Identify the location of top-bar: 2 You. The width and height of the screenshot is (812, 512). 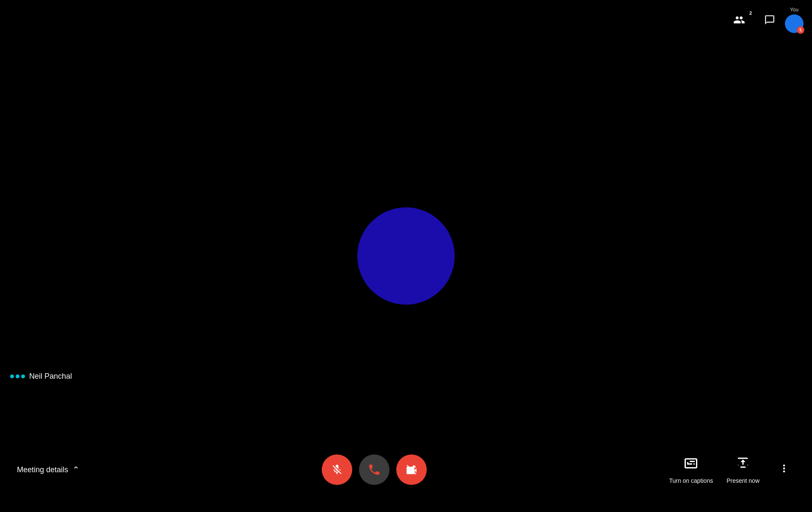
(764, 20).